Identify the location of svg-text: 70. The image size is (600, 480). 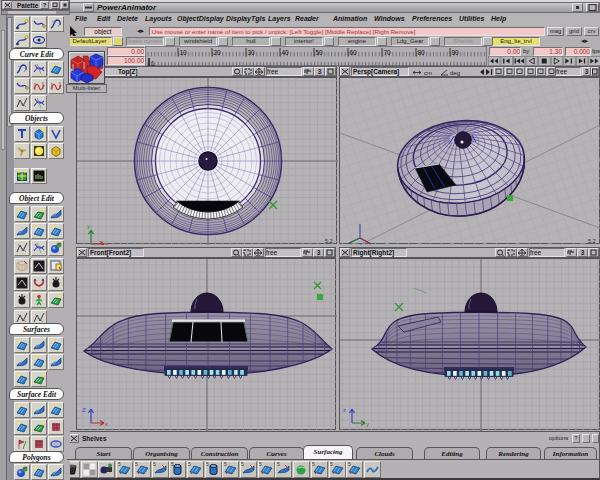
(388, 52).